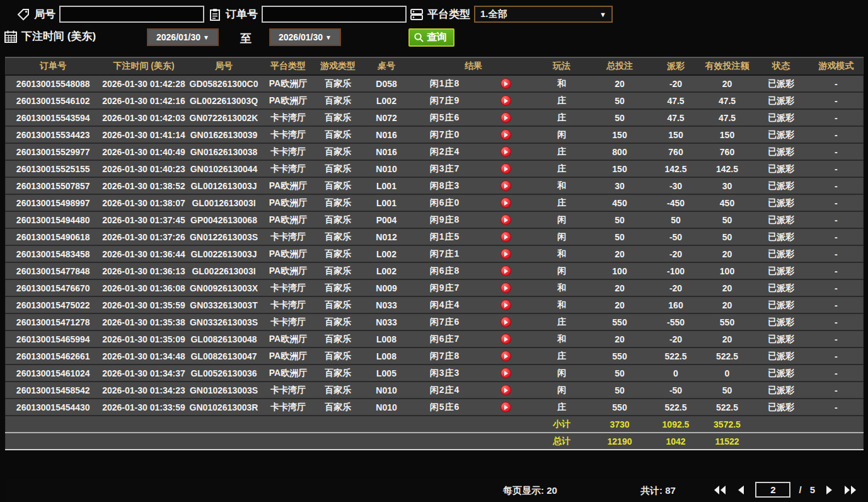 The image size is (868, 502). What do you see at coordinates (45, 14) in the screenshot?
I see `game-no-label: 局号` at bounding box center [45, 14].